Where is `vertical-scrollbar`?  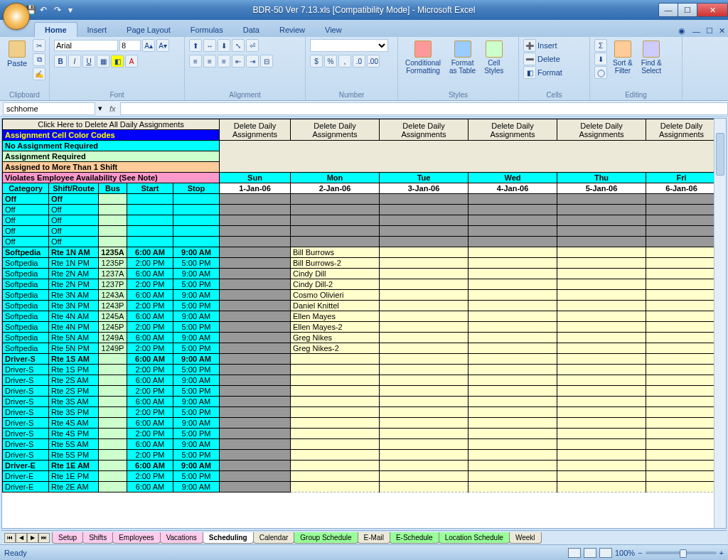
vertical-scrollbar is located at coordinates (719, 323).